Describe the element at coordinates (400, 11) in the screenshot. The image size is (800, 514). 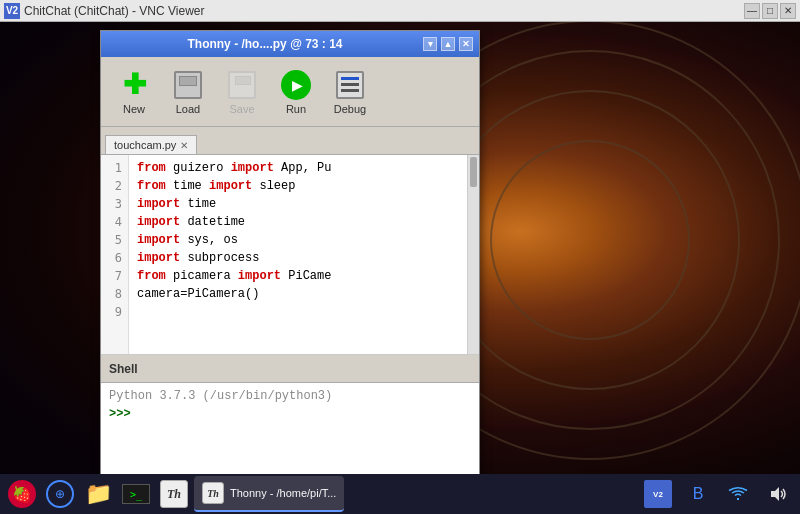
I see `title-bar: V2 ChitChat (ChitChat) - VNC Viewer — □ …` at that location.